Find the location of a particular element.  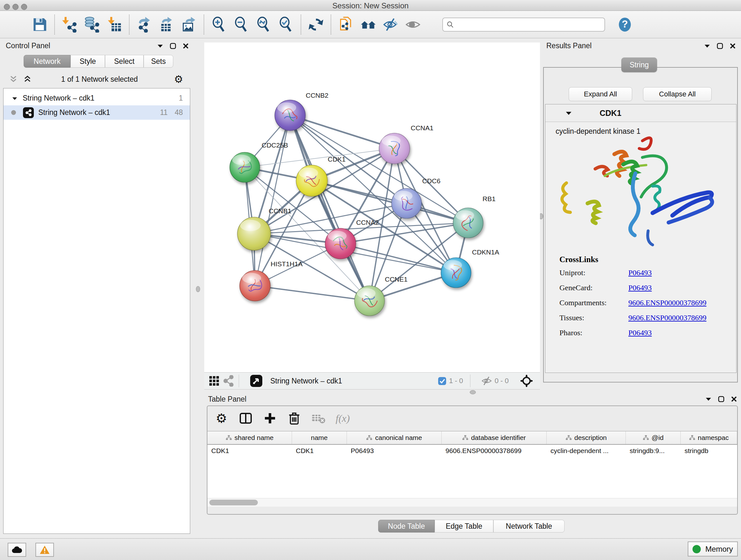

network-node-CDKN1A is located at coordinates (456, 273).